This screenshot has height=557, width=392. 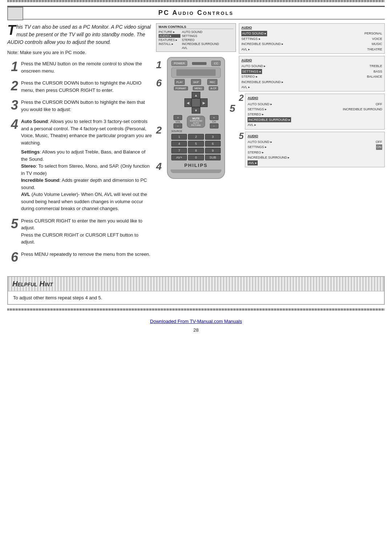 I want to click on audio-row-avl-1: AVL ▸ THEATRE, so click(x=312, y=49).